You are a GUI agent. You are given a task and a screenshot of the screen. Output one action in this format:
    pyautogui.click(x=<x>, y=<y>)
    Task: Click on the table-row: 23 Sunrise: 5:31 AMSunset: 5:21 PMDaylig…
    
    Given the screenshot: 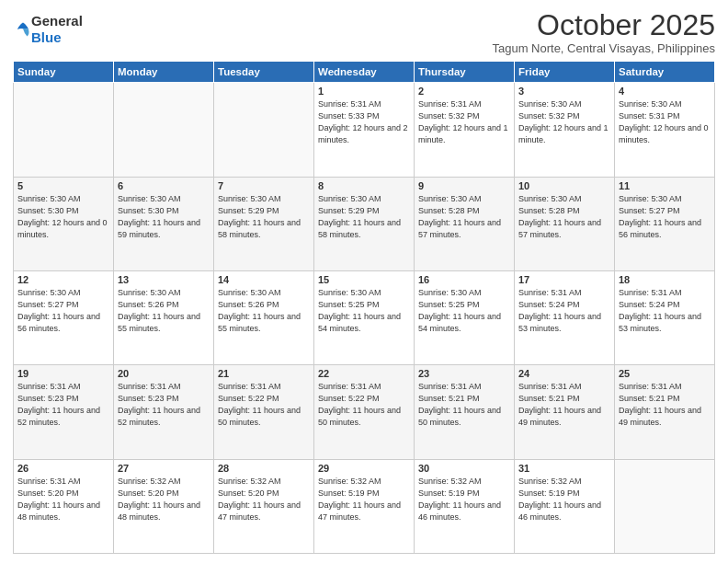 What is the action you would take?
    pyautogui.click(x=465, y=412)
    